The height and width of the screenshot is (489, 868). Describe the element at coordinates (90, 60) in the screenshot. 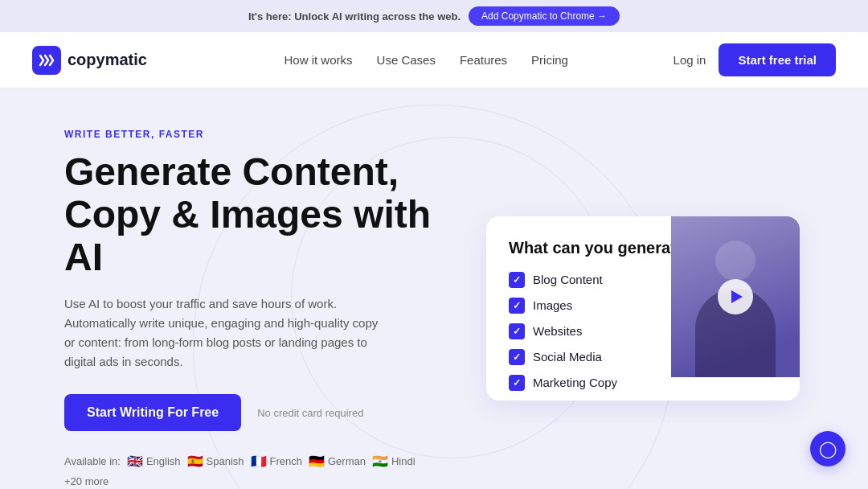

I see `logo: copymatic` at that location.